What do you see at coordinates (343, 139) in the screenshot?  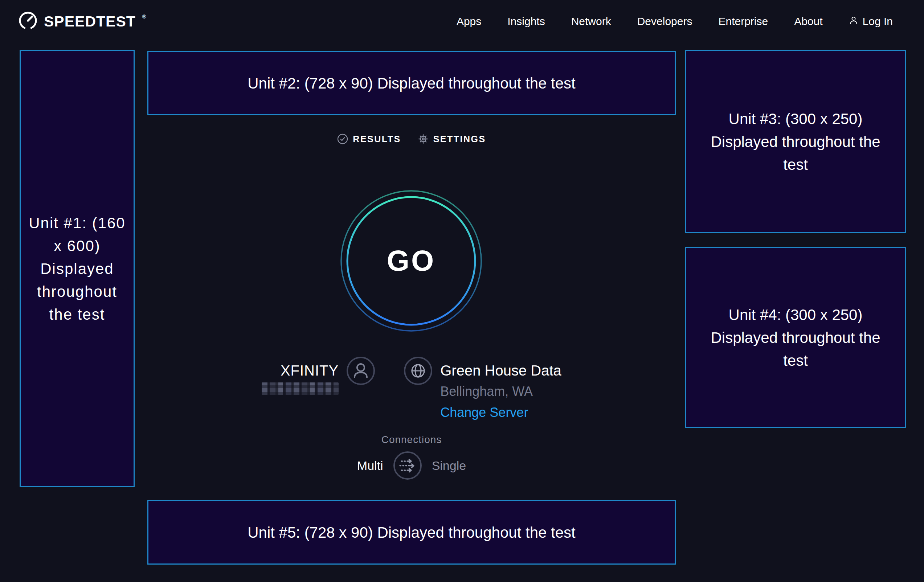 I see `check-circle-icon` at bounding box center [343, 139].